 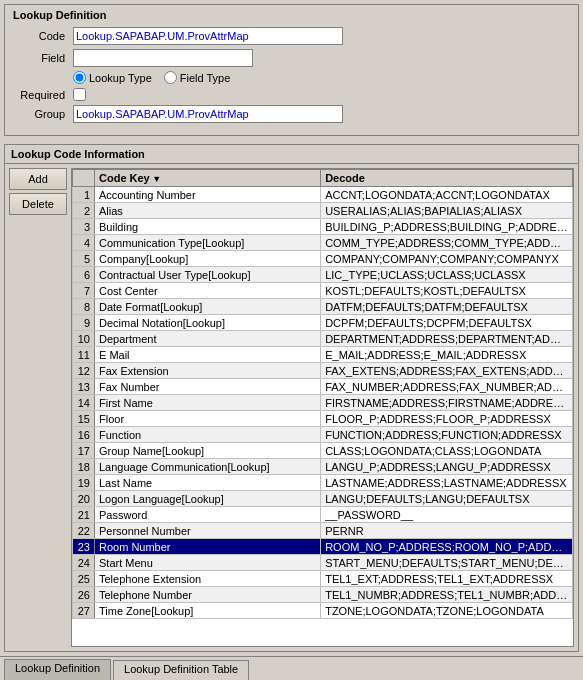 I want to click on col-header-codekey: Code Key, so click(x=208, y=178).